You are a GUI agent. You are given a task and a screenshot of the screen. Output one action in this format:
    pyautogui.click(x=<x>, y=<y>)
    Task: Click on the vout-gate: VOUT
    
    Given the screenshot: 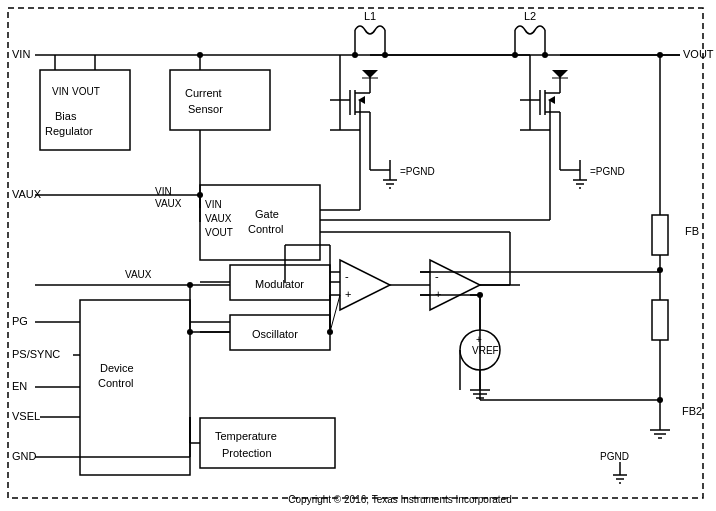 What is the action you would take?
    pyautogui.click(x=219, y=232)
    